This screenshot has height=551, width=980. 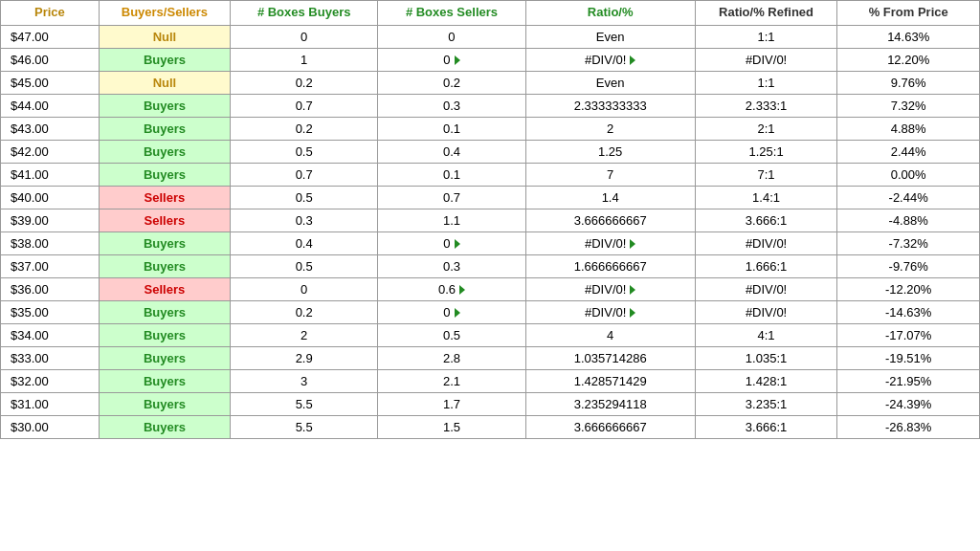 What do you see at coordinates (50, 266) in the screenshot?
I see `price-cell: $37.00` at bounding box center [50, 266].